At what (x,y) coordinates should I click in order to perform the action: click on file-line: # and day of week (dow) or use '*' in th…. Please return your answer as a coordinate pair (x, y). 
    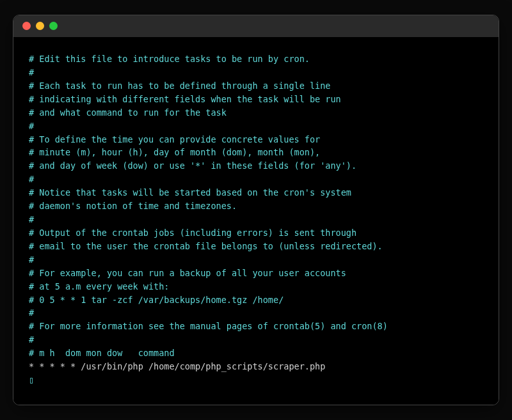
    Looking at the image, I should click on (256, 166).